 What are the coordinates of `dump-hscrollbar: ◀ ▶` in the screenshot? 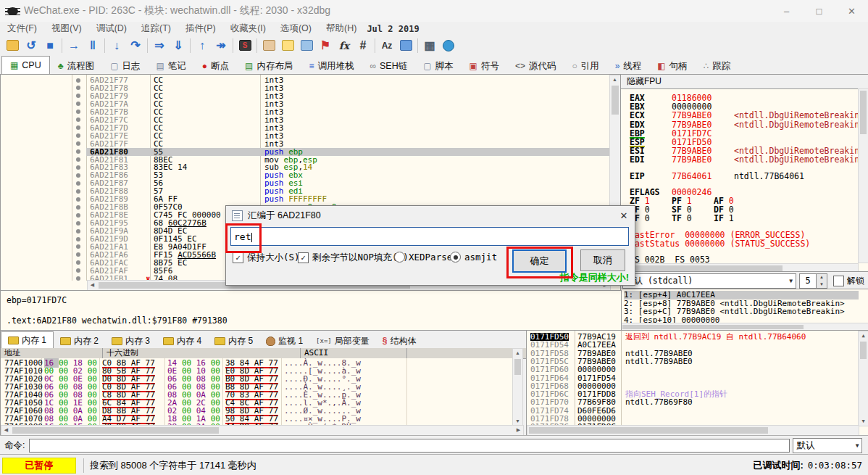 It's located at (262, 431).